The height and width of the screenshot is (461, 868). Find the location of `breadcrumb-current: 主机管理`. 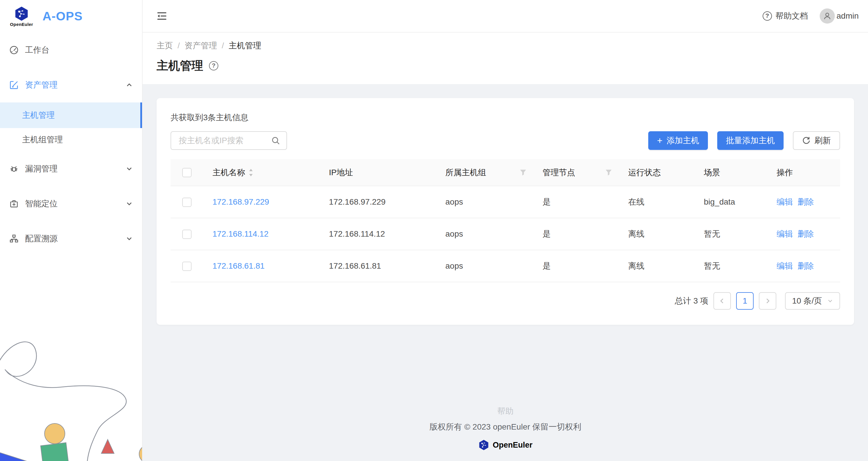

breadcrumb-current: 主机管理 is located at coordinates (245, 46).